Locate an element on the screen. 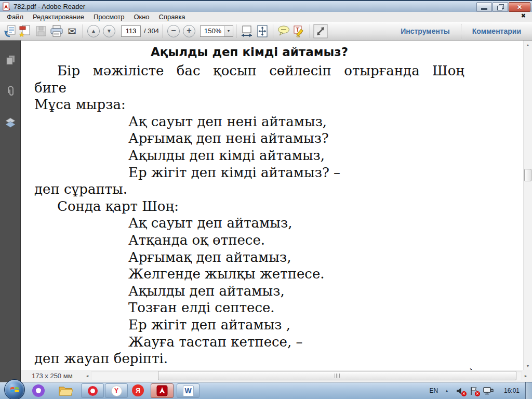 The width and height of the screenshot is (532, 399). create-pdf-button: ★ is located at coordinates (25, 31).